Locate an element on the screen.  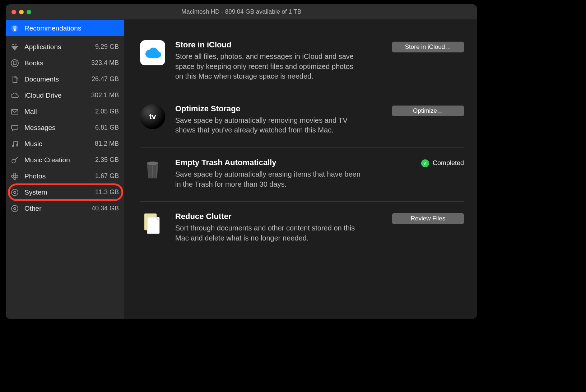
sidebar-item-label: Mail is located at coordinates (58, 112).